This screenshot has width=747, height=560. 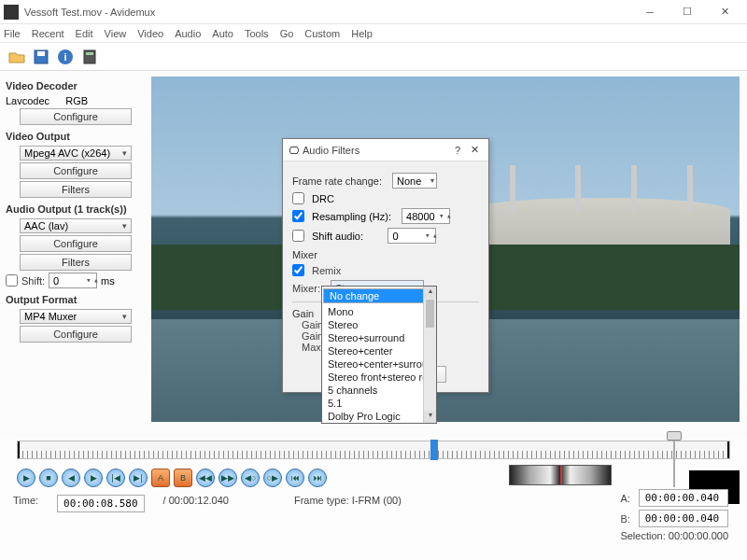 What do you see at coordinates (49, 478) in the screenshot?
I see `stop-button: ■` at bounding box center [49, 478].